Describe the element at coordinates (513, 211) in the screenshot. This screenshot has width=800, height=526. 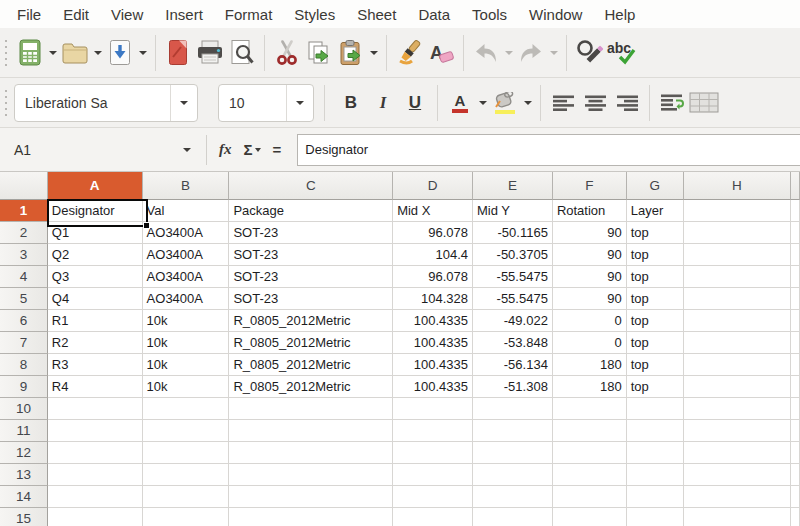
I see `cell: Mid Y` at that location.